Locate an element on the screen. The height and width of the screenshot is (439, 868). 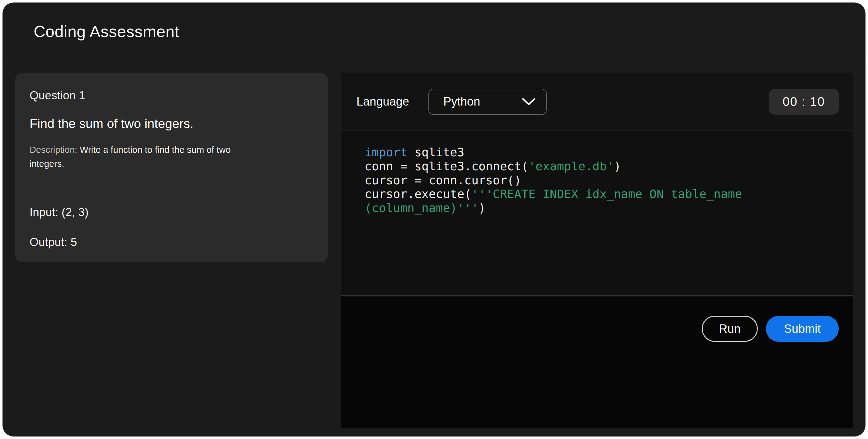
language-selected-value: Python is located at coordinates (462, 102).